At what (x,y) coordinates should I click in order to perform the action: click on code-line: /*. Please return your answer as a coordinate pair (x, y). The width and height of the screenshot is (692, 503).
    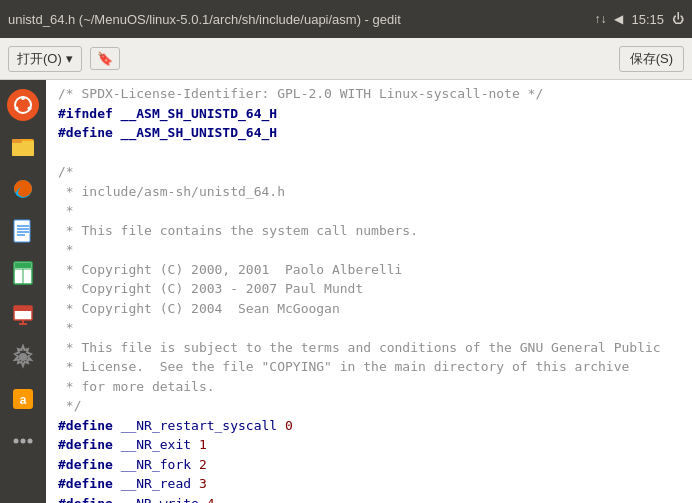
    Looking at the image, I should click on (369, 172).